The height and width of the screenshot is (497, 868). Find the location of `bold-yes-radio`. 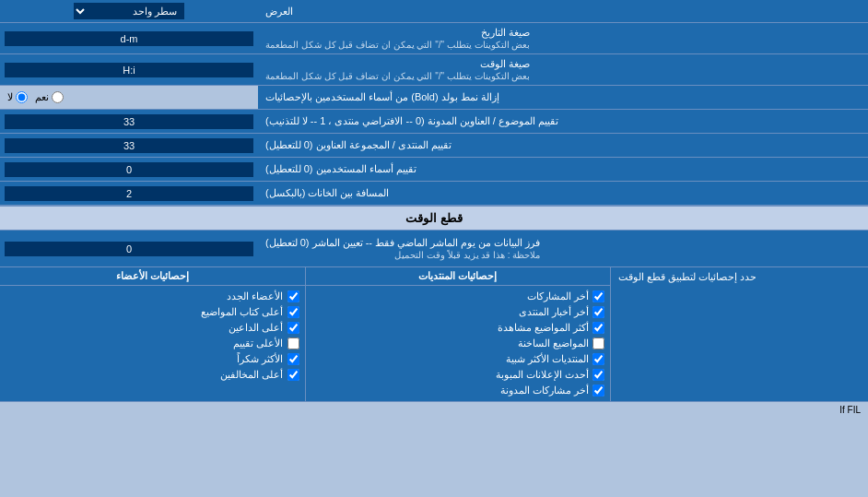

bold-yes-radio is located at coordinates (57, 98).